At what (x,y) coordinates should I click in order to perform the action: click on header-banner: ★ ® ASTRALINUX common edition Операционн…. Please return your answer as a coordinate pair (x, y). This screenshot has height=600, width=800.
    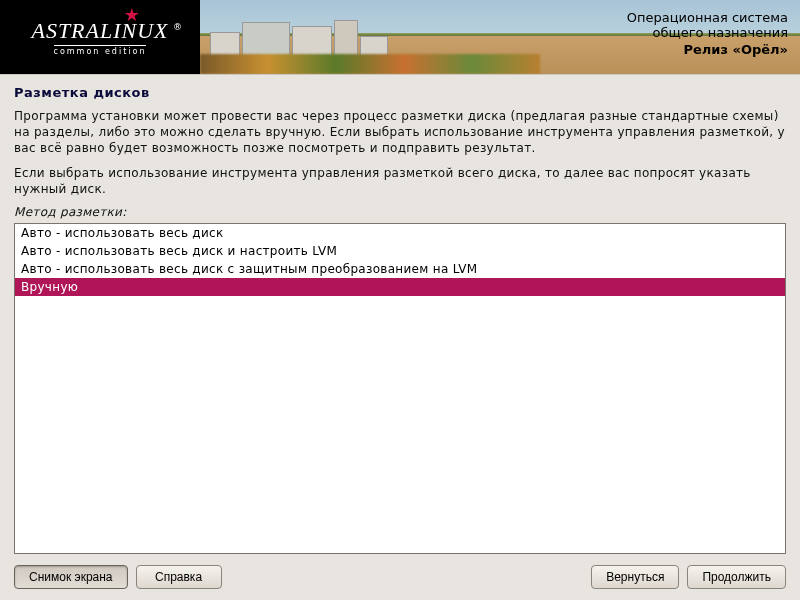
    Looking at the image, I should click on (400, 38).